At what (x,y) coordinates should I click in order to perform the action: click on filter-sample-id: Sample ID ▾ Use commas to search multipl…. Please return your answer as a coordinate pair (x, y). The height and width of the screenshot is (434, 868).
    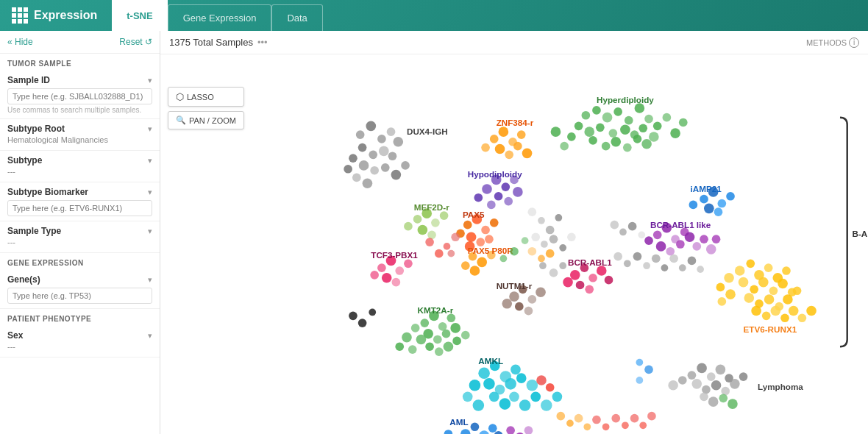
    Looking at the image, I should click on (79, 95).